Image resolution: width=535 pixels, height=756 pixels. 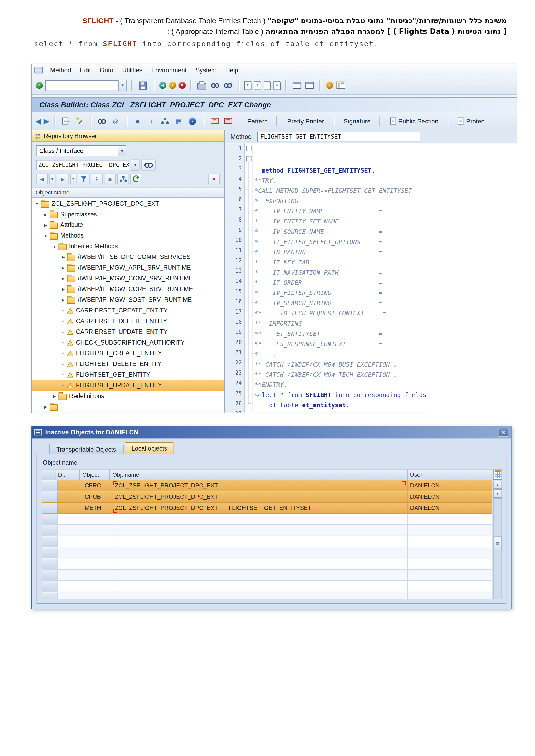 I want to click on tab: Local objects, so click(x=150, y=448).